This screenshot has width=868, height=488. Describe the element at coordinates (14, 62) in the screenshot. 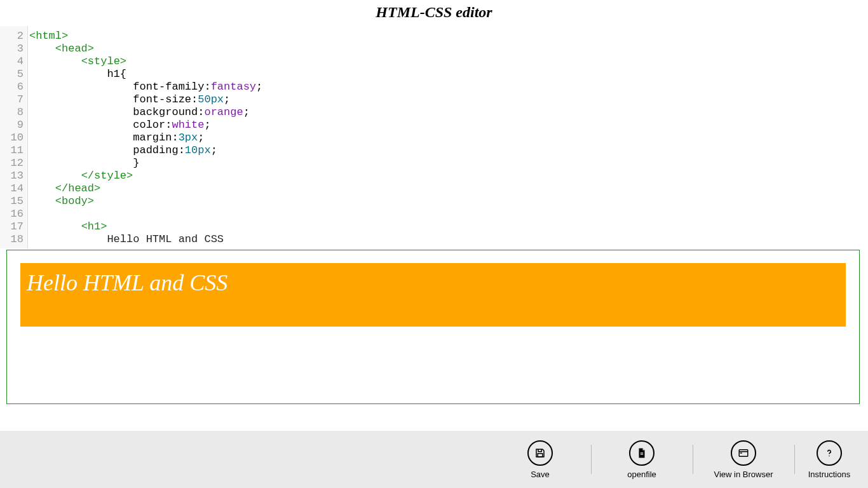

I see `line-number: 4` at that location.